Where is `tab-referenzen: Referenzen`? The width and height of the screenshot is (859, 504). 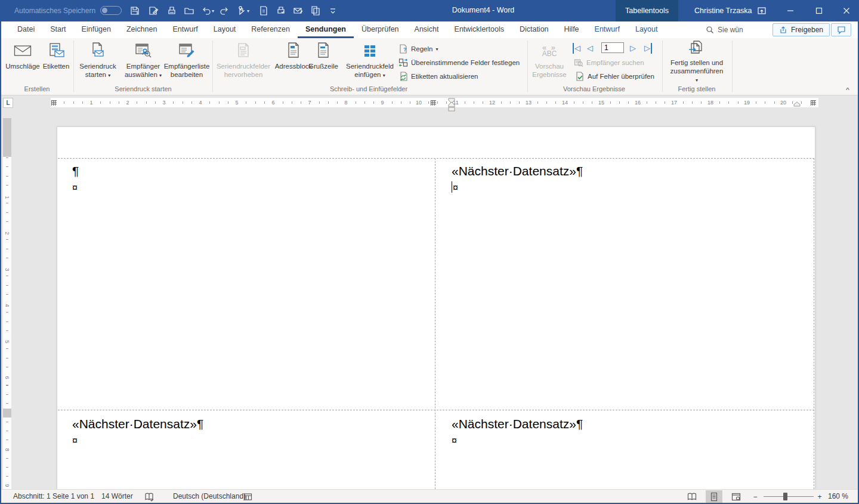
tab-referenzen: Referenzen is located at coordinates (271, 30).